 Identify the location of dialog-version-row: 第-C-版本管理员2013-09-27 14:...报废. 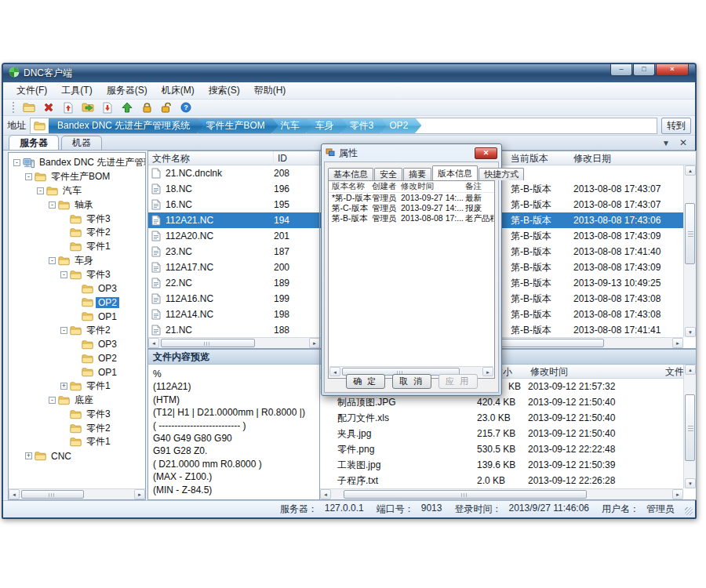
(411, 209).